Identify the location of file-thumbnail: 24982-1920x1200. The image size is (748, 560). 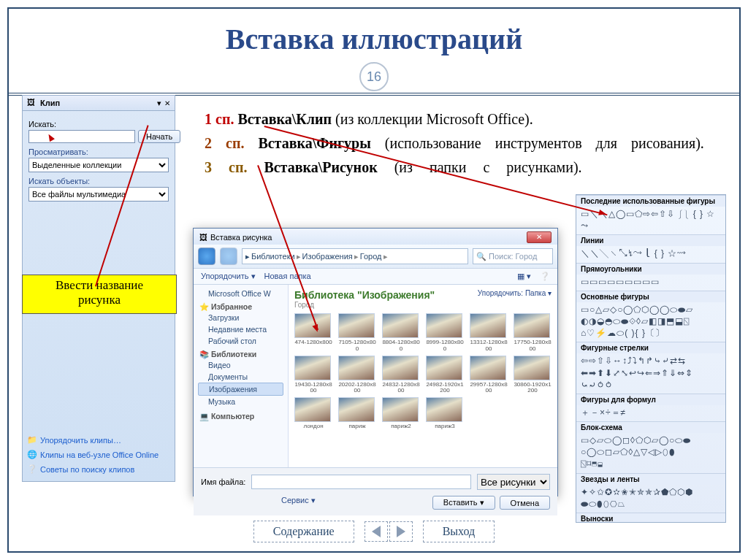
(445, 375).